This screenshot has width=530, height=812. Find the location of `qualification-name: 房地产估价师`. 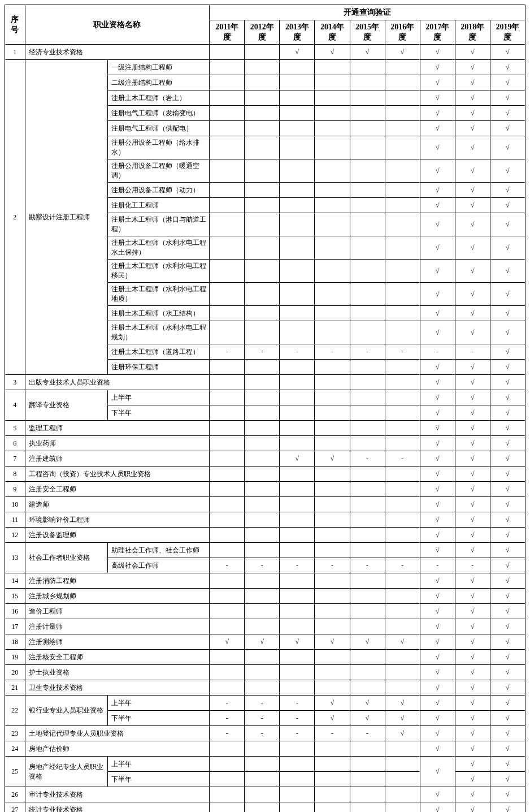

qualification-name: 房地产估价师 is located at coordinates (118, 749).